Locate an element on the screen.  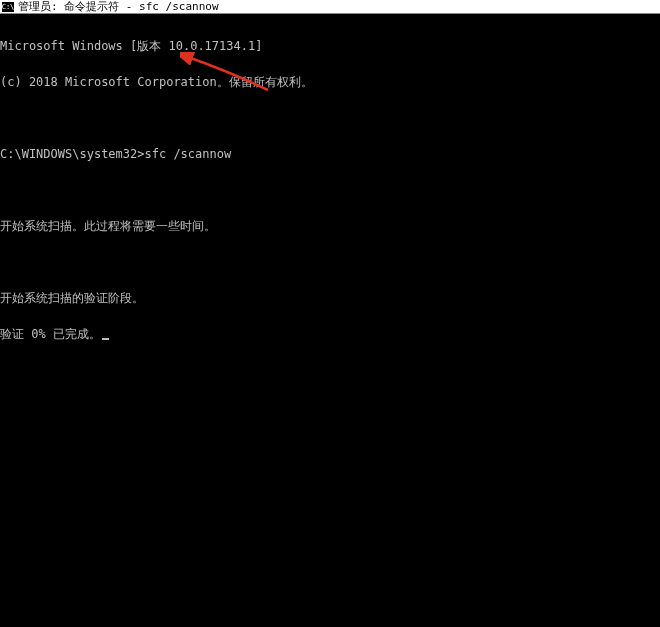
progress-text: 验证 0% 已完成。 is located at coordinates (50, 334).